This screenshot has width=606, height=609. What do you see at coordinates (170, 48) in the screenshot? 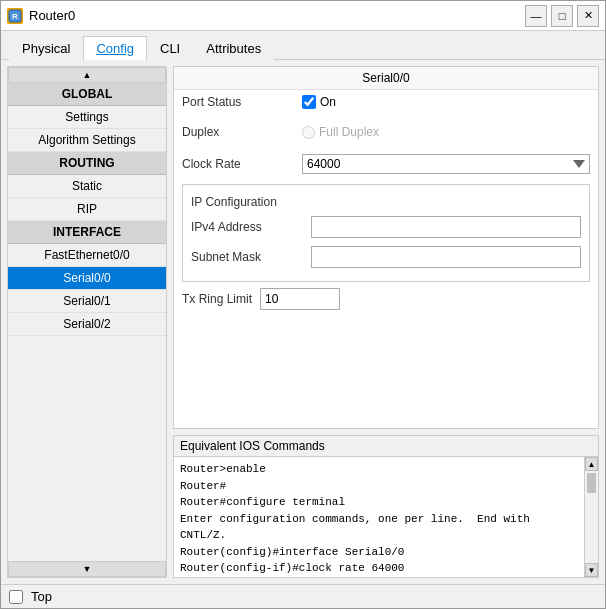
I see `tab-cli: CLI` at bounding box center [170, 48].